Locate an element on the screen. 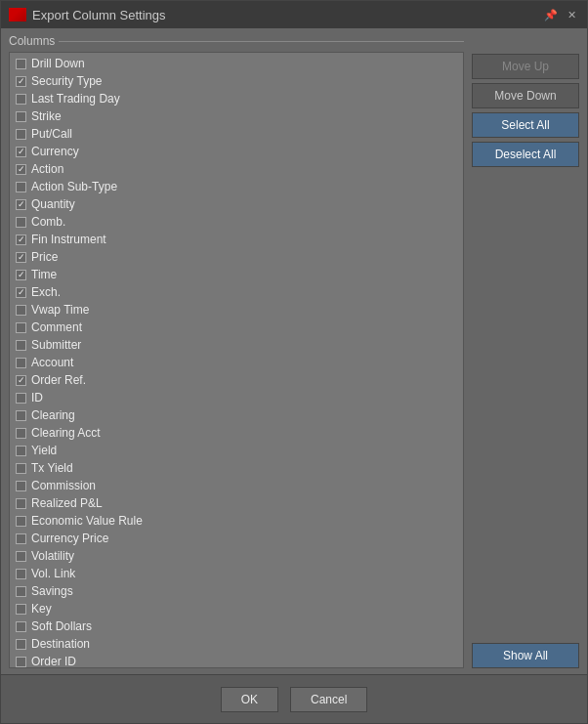 Image resolution: width=588 pixels, height=724 pixels. column-item: Action is located at coordinates (236, 169).